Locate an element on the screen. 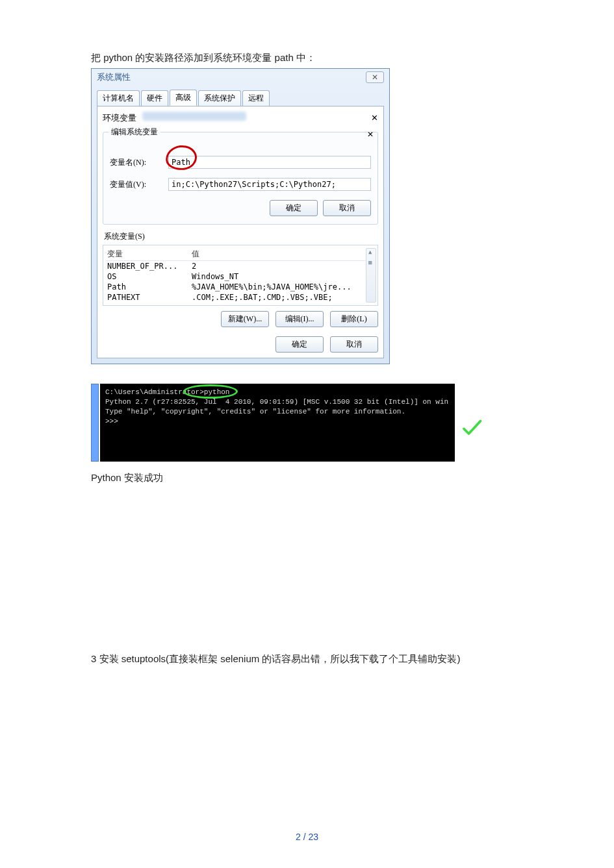 The width and height of the screenshot is (614, 868). cmd-line-3: Type "help", "copyright", "credits" or "… is located at coordinates (255, 412).